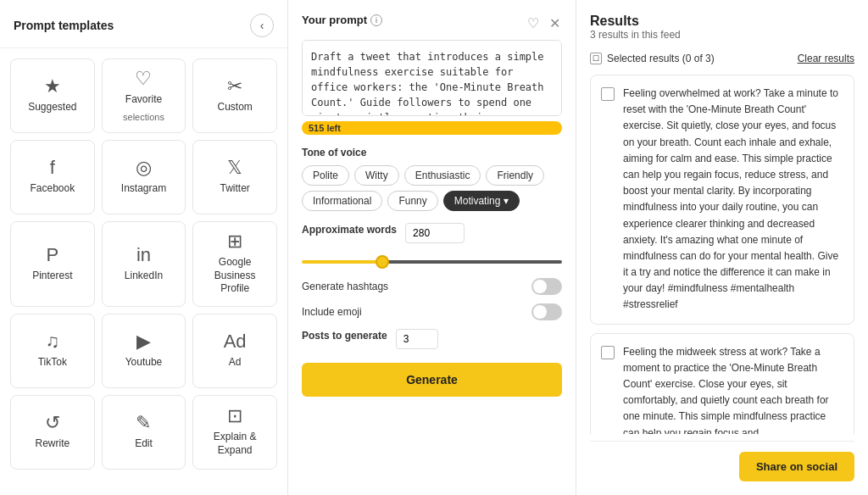 The width and height of the screenshot is (868, 495). Describe the element at coordinates (733, 389) in the screenshot. I see `result-text-1: Feeling the midweek stress at work? Take…` at that location.